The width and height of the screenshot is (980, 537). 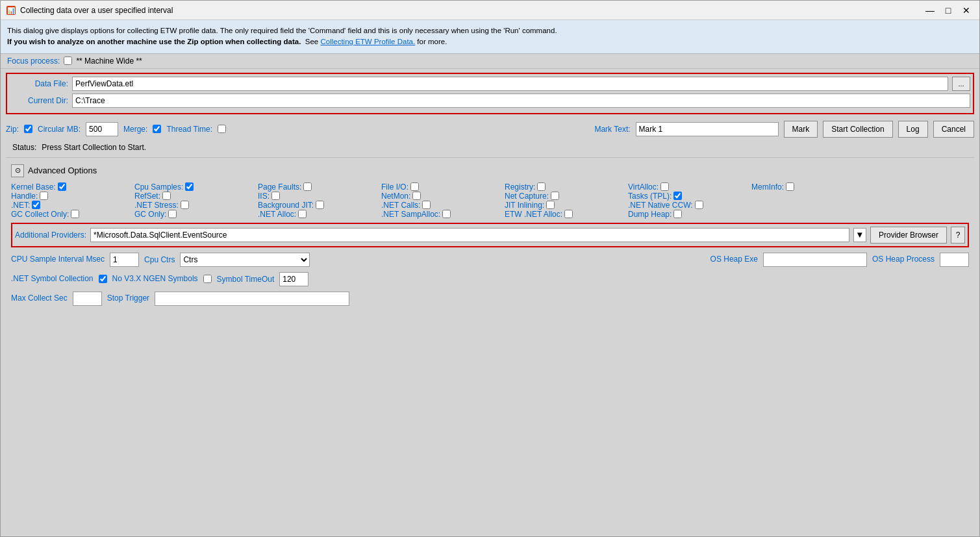 What do you see at coordinates (521, 101) in the screenshot?
I see `current-dir-input` at bounding box center [521, 101].